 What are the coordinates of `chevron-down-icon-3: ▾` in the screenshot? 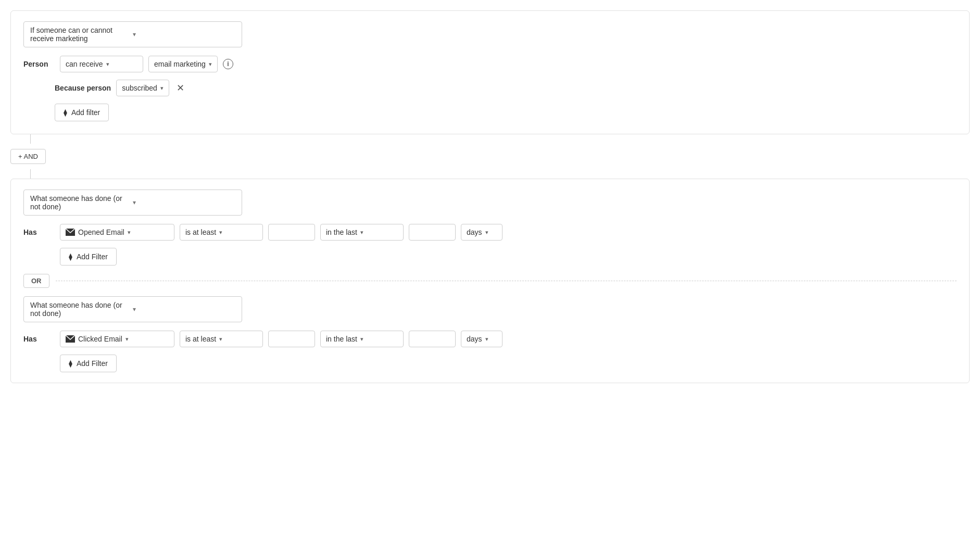 It's located at (184, 309).